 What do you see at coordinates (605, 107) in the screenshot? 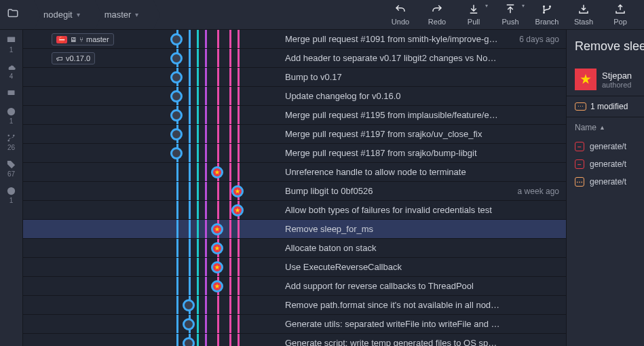
I see `modified-summary: ⋯ 1 modified` at bounding box center [605, 107].